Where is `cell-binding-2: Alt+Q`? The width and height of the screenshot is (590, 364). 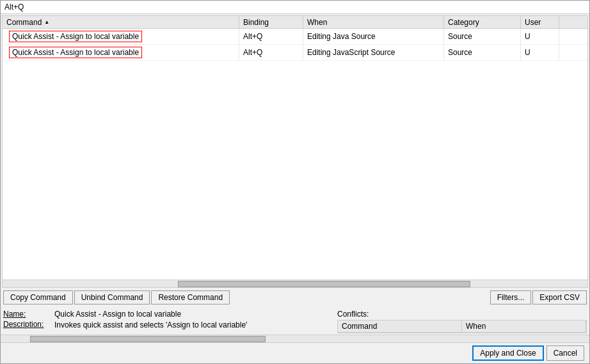 cell-binding-2: Alt+Q is located at coordinates (271, 52).